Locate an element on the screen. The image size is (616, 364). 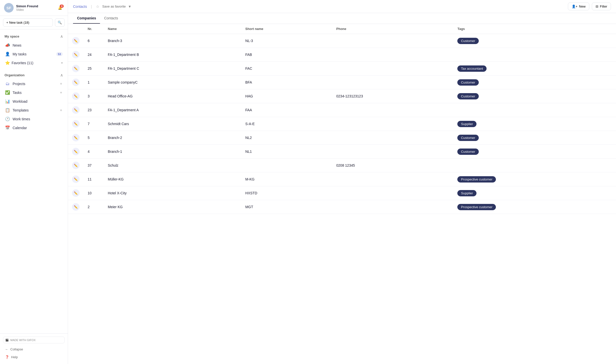
row-name: FA-1_Department C is located at coordinates (173, 68).